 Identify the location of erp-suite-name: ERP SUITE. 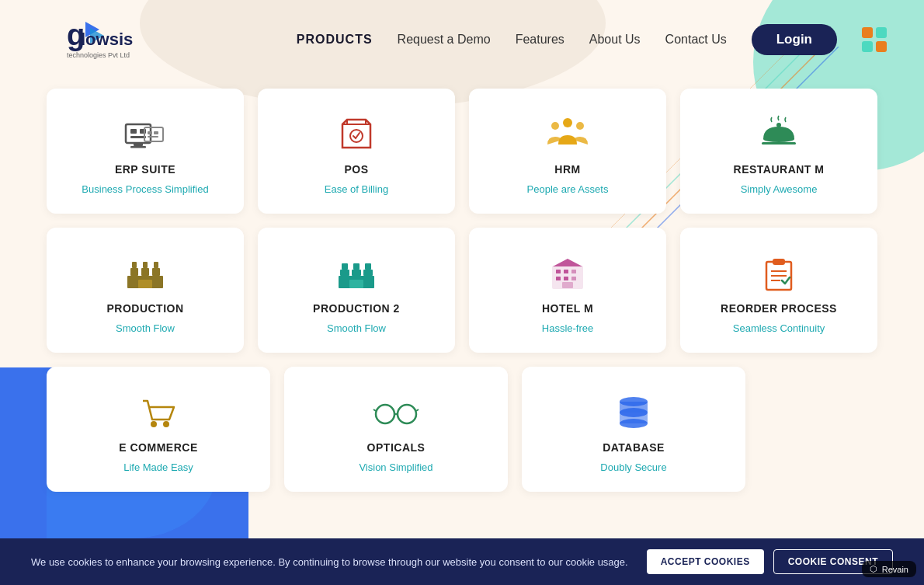
(145, 169).